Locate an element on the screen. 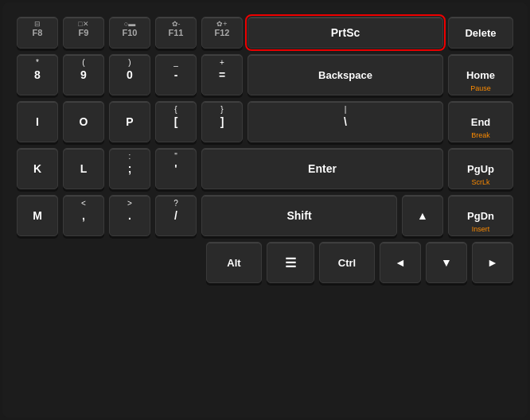  f11-fn-icon: ✿- is located at coordinates (177, 24).